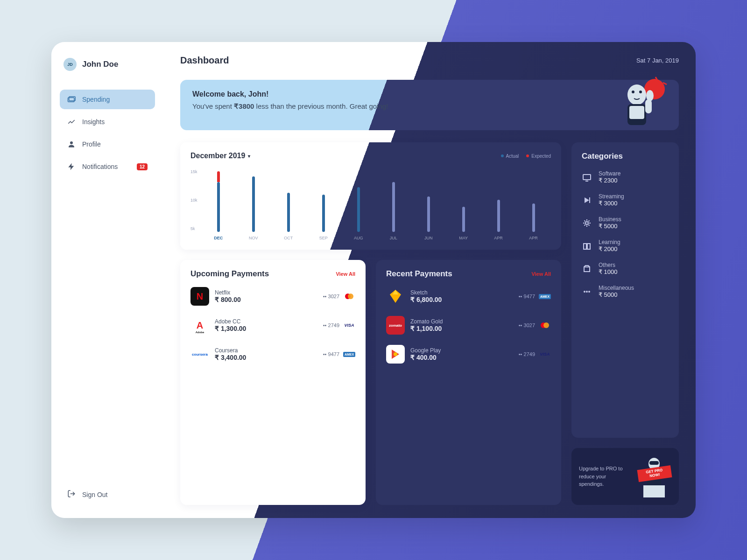  Describe the element at coordinates (345, 274) in the screenshot. I see `upcoming-view-all-link: View All` at that location.